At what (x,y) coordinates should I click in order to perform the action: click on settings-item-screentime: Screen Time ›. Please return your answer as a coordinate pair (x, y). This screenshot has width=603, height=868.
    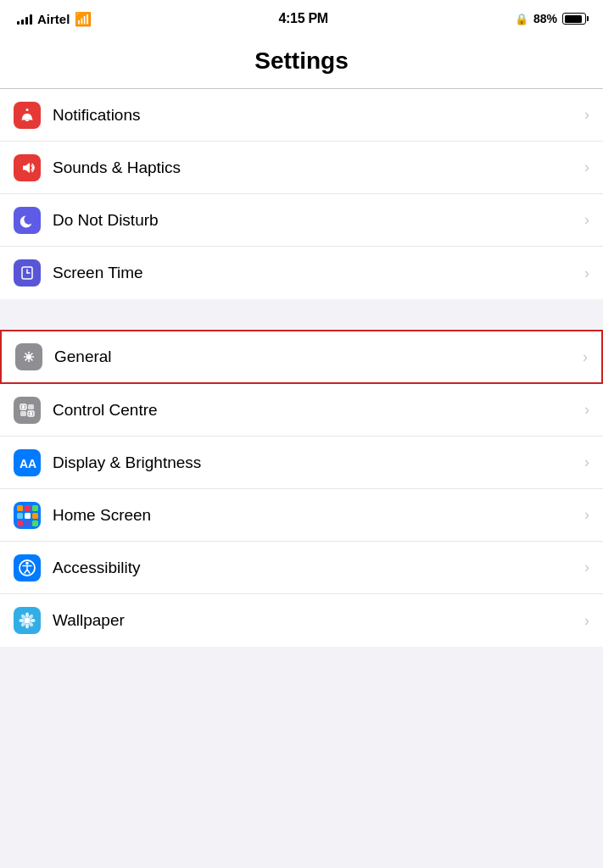
    Looking at the image, I should click on (302, 273).